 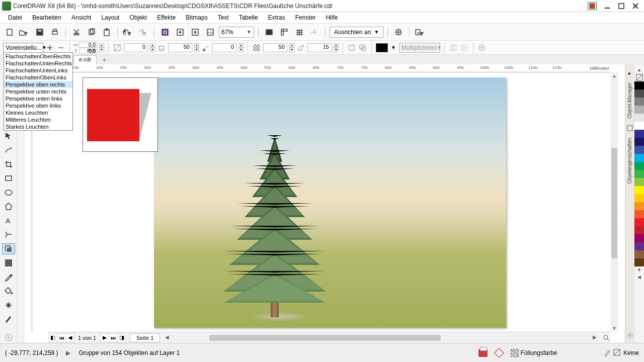 I want to click on docker-object-properties: Objekteigenschaften, so click(x=630, y=161).